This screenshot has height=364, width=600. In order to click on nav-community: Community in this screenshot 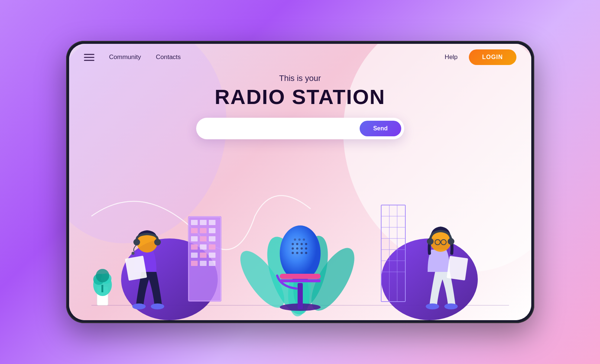, I will do `click(125, 57)`.